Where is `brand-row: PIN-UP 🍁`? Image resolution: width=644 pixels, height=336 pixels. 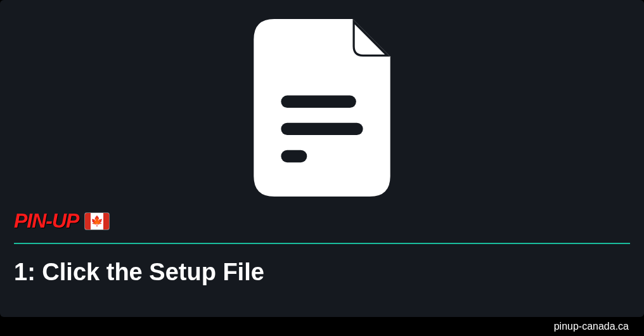 brand-row: PIN-UP 🍁 is located at coordinates (61, 221).